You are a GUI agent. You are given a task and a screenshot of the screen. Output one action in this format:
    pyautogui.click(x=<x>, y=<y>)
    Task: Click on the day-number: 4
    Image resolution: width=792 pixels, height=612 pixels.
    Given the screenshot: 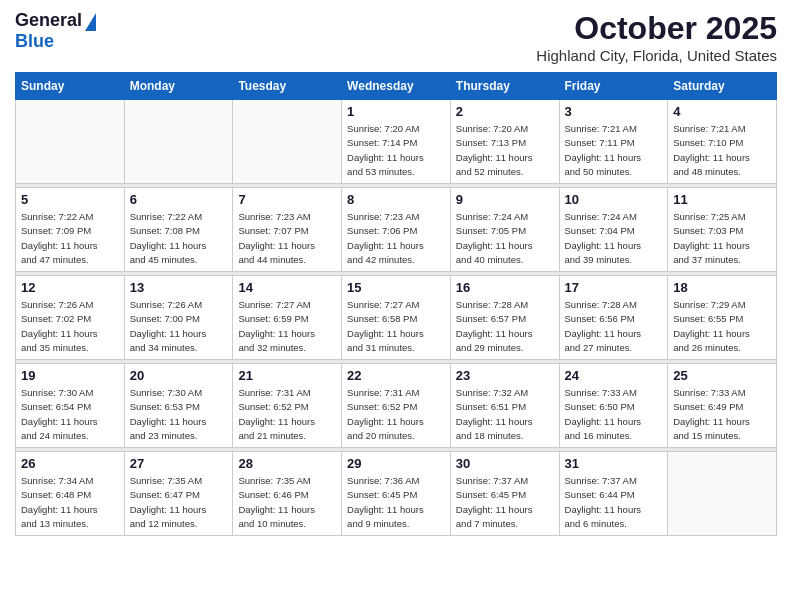 What is the action you would take?
    pyautogui.click(x=722, y=112)
    